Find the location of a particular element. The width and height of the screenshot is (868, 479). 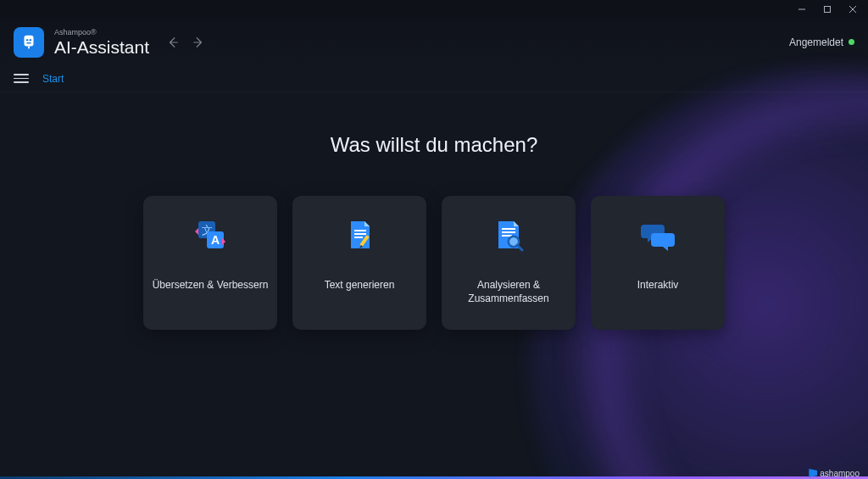

card-label: Analysieren & Zusammenfassen is located at coordinates (509, 292).